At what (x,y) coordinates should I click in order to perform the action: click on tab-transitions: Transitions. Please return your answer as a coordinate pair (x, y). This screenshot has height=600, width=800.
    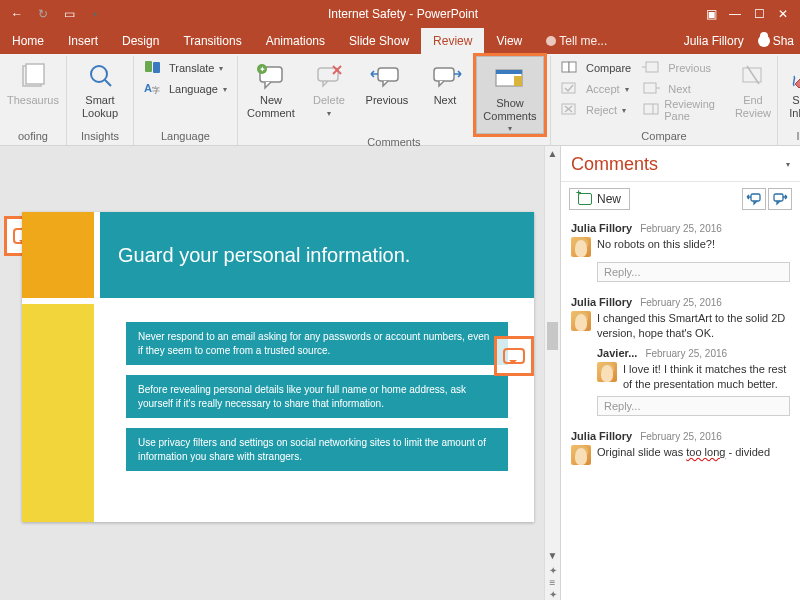
    Looking at the image, I should click on (212, 41).